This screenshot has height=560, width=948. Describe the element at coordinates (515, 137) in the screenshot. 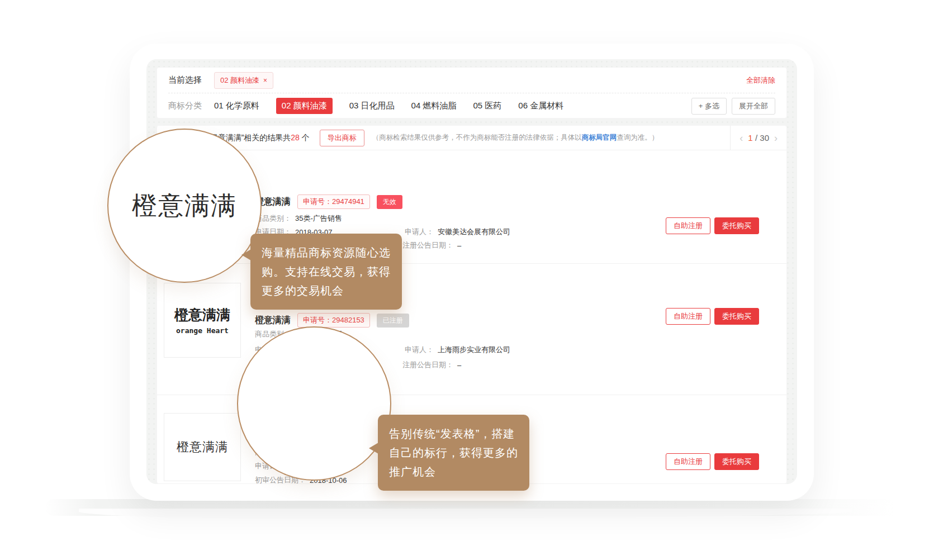

I see `results-disclaimer: （商标检索结果仅供参考，不作为商标能否注册的法律依据；具体以商标局官网查询为准。…` at that location.